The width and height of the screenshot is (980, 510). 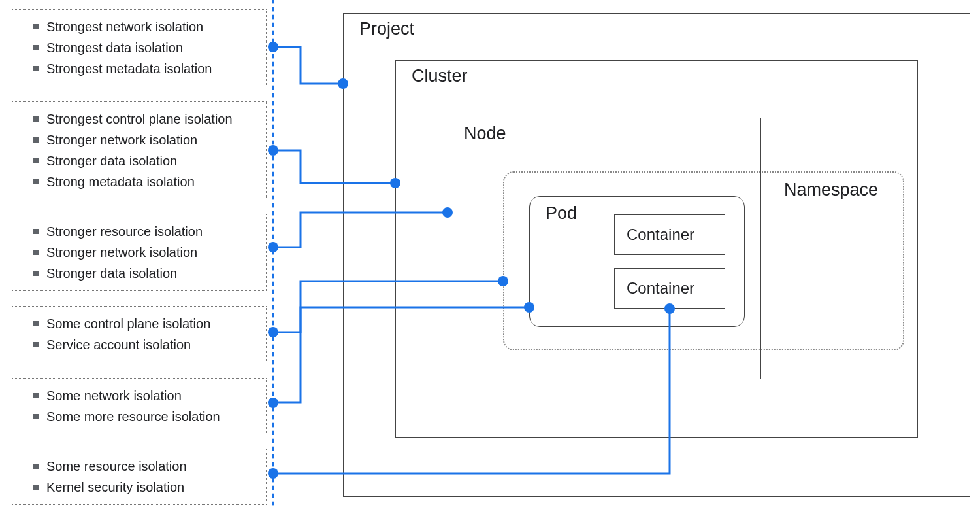 What do you see at coordinates (485, 133) in the screenshot?
I see `box-node-title: Node` at bounding box center [485, 133].